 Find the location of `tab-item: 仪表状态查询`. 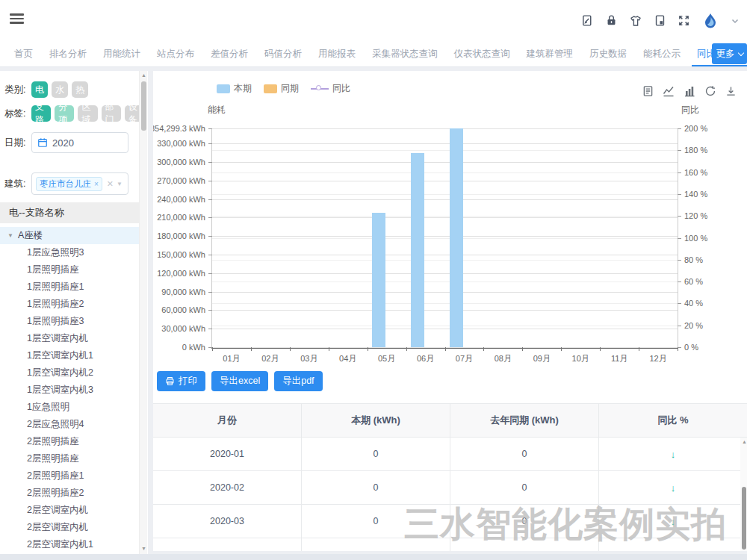

tab-item: 仪表状态查询 is located at coordinates (483, 54).